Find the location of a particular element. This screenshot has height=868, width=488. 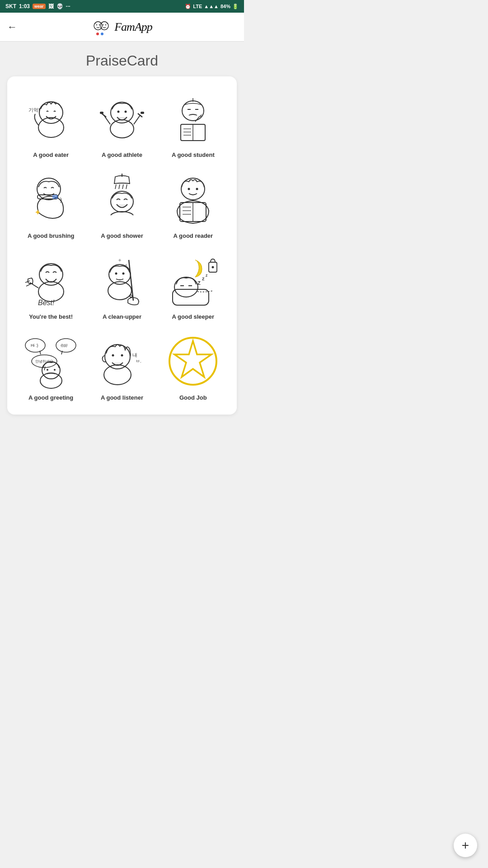

illustration-cleaner: ✦ ✦ is located at coordinates (122, 280).